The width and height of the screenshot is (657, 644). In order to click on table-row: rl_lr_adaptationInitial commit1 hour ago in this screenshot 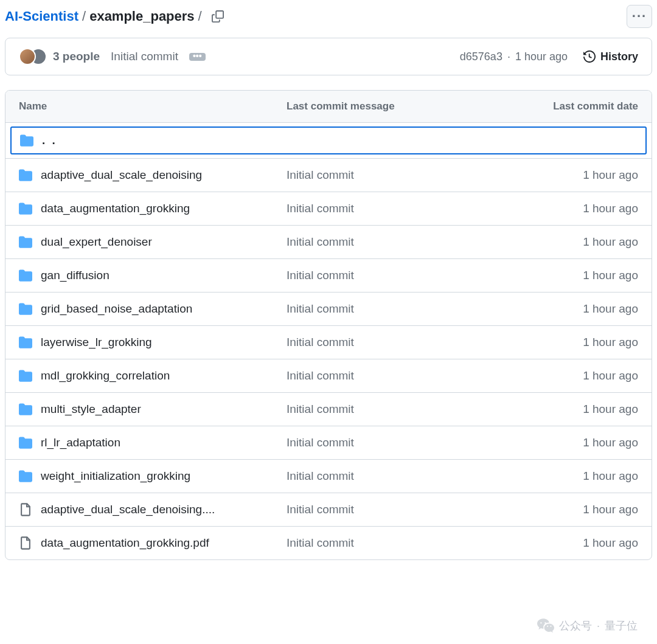, I will do `click(328, 443)`.